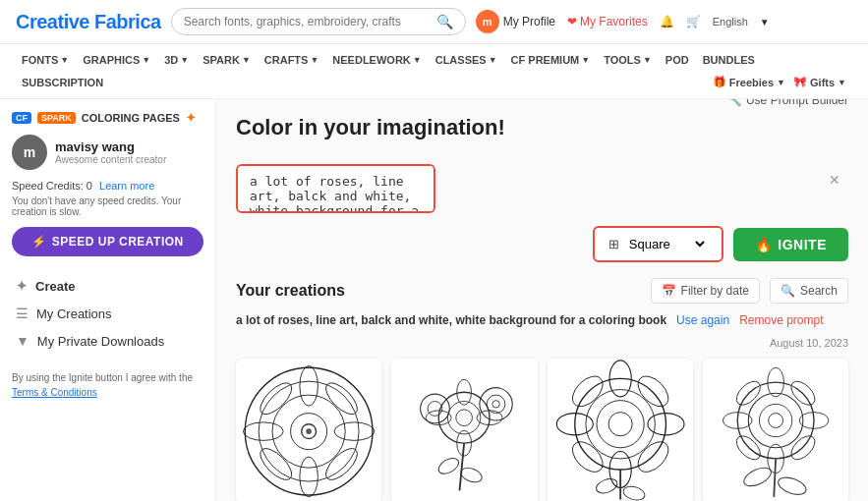  Describe the element at coordinates (729, 60) in the screenshot. I see `nav-item-bundles: BUNDLES` at that location.